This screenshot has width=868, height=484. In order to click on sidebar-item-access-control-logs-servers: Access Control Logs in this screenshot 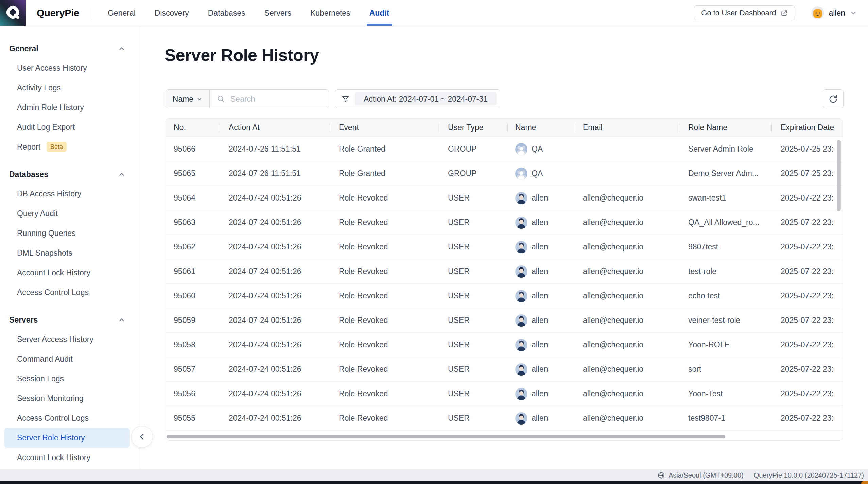, I will do `click(67, 418)`.